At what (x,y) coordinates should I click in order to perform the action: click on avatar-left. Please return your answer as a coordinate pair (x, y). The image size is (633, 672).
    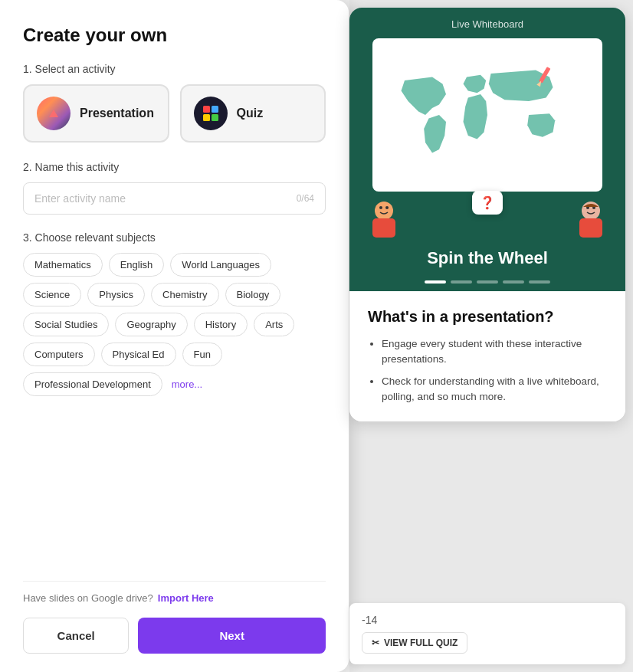
    Looking at the image, I should click on (384, 222).